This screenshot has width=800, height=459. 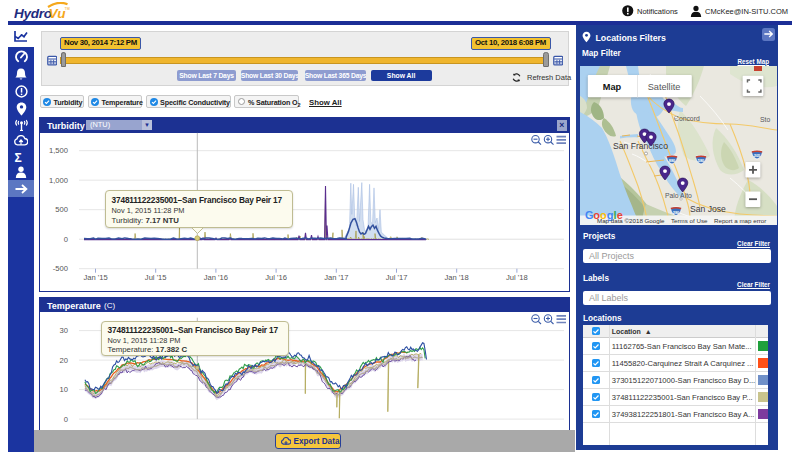 What do you see at coordinates (64, 332) in the screenshot?
I see `svg-text: 30` at bounding box center [64, 332].